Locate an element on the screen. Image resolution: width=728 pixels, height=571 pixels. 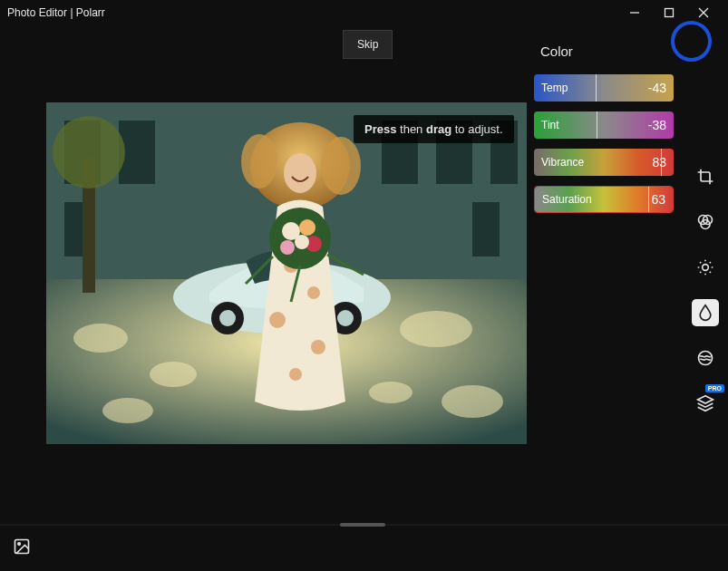
hint-word-press: Press is located at coordinates (381, 129).